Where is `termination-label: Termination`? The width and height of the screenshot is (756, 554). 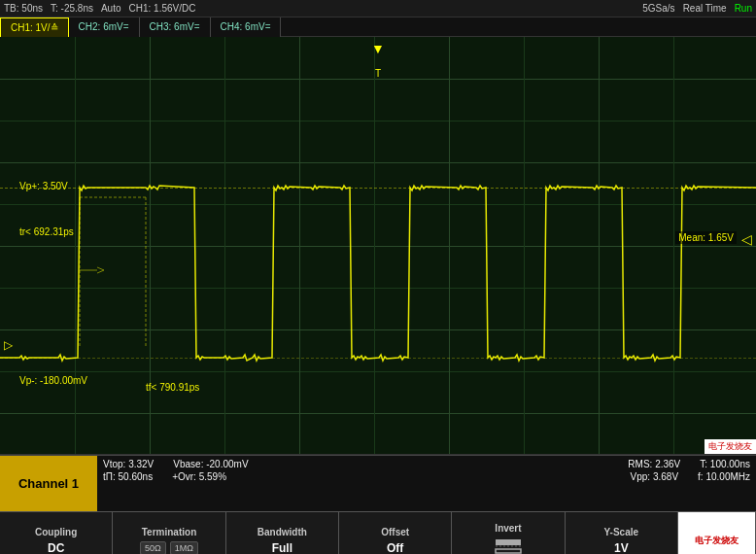 termination-label: Termination is located at coordinates (169, 533).